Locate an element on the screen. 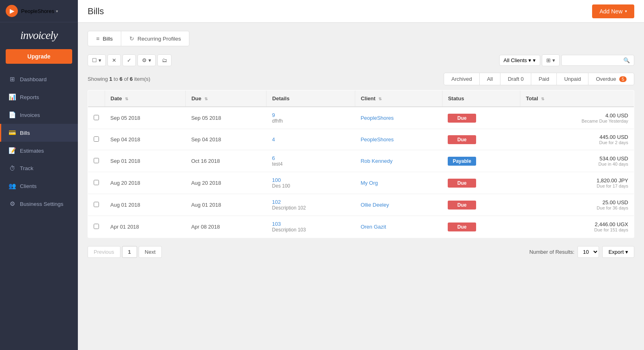 The width and height of the screenshot is (644, 350). total-amount: 25.00 USD is located at coordinates (577, 202).